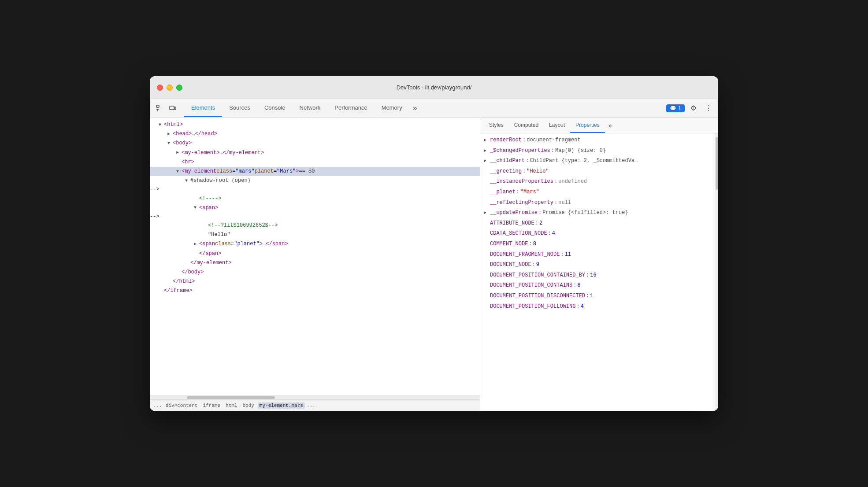 The width and height of the screenshot is (868, 487). Describe the element at coordinates (597, 140) in the screenshot. I see `prop-renderRoot: ► renderRoot : document-fragment` at that location.